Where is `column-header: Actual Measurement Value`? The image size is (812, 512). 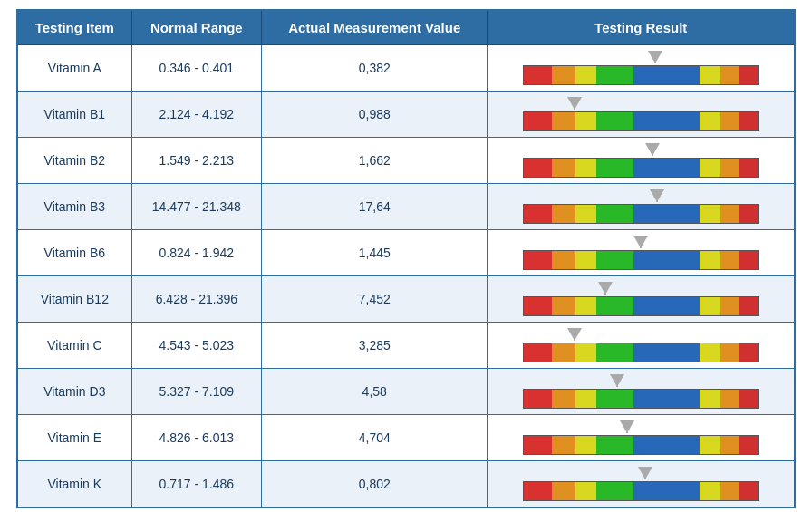
column-header: Actual Measurement Value is located at coordinates (375, 27).